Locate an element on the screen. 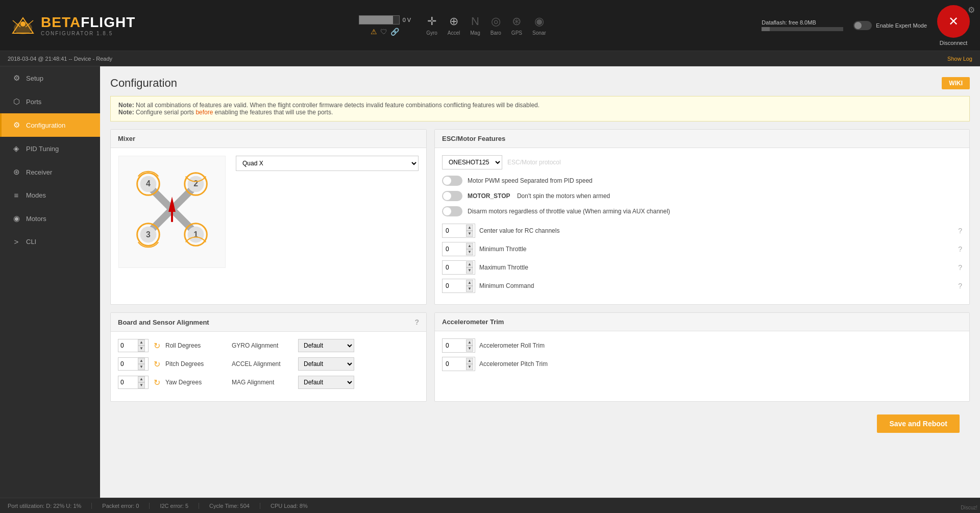 This screenshot has width=980, height=513. header-right: Dataflash: free 8.0MB Enable Expert Mode… is located at coordinates (866, 26).